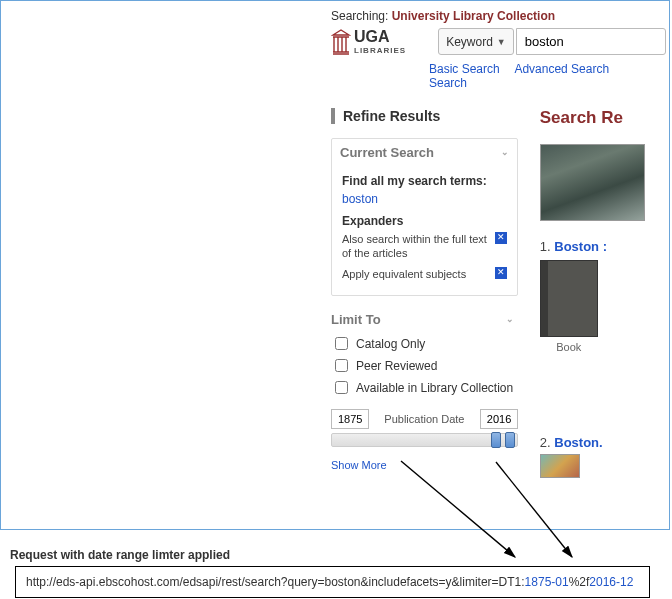 The width and height of the screenshot is (672, 599). Describe the element at coordinates (380, 50) in the screenshot. I see `logo-sub-text: LIBRARIES` at that location.